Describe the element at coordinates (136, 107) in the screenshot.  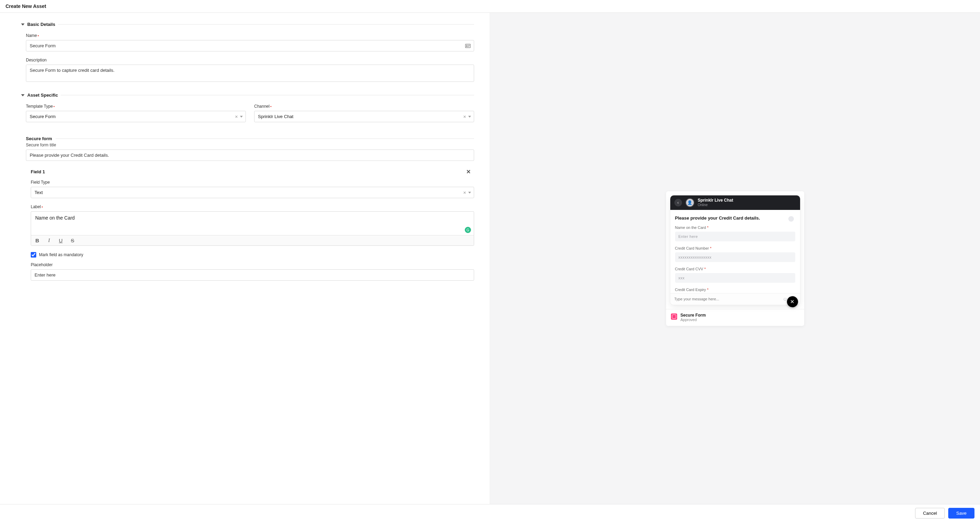
I see `template-type-label: Template Type•` at that location.